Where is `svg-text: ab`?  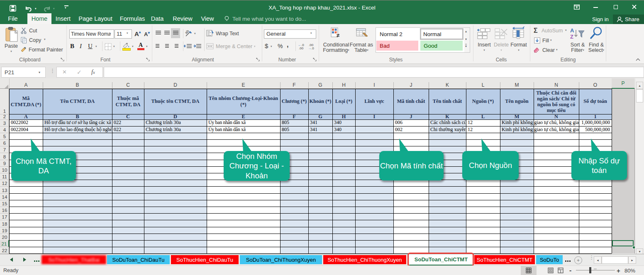 svg-text: ab is located at coordinates (188, 32).